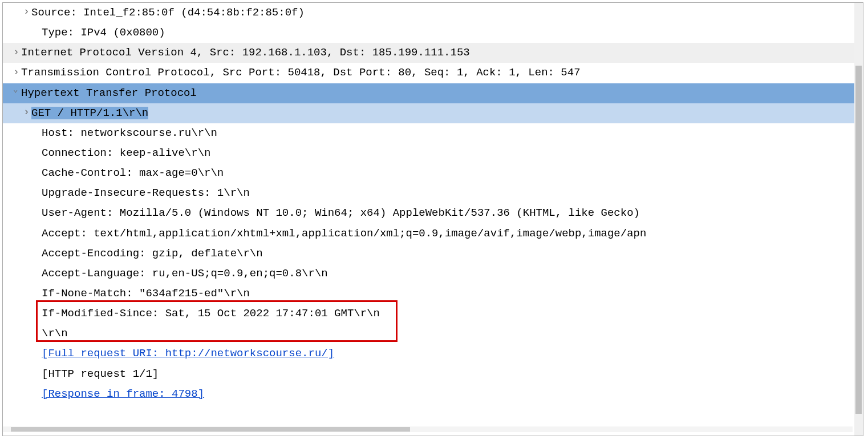 Image resolution: width=868 pixels, height=447 pixels. Describe the element at coordinates (433, 374) in the screenshot. I see `http-request-num-row: [HTTP request 1/1]` at that location.